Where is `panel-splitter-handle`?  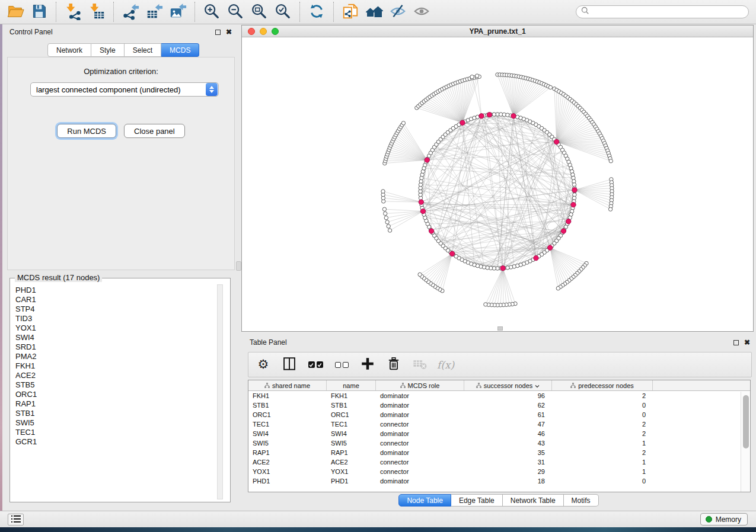 panel-splitter-handle is located at coordinates (238, 266).